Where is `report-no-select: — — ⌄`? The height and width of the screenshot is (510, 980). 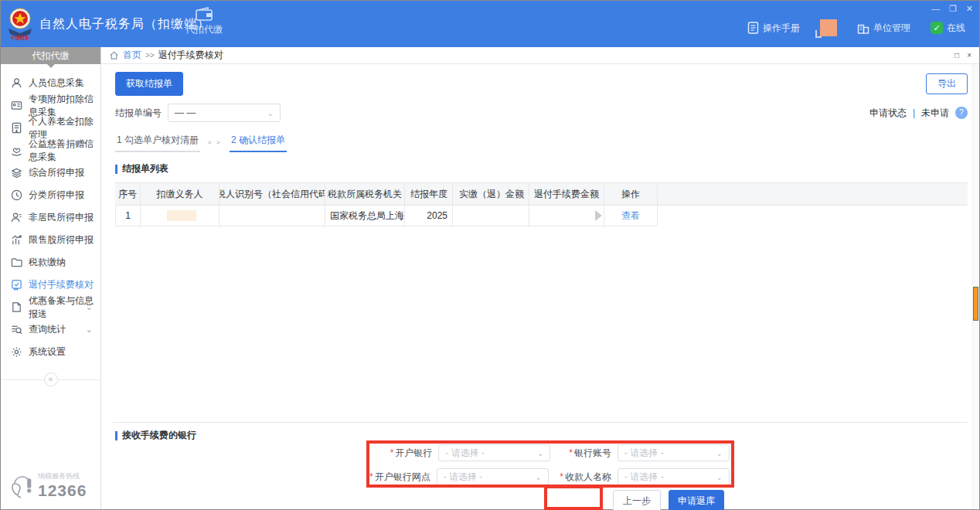 report-no-select: — — ⌄ is located at coordinates (224, 113).